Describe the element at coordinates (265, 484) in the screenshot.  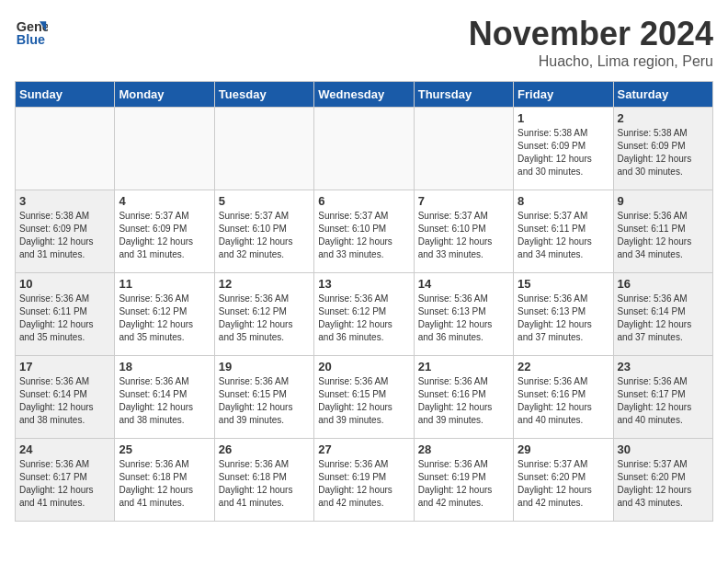
I see `day-info: Sunrise: 5:36 AM Sunset: 6:18 PM Dayligh…` at that location.